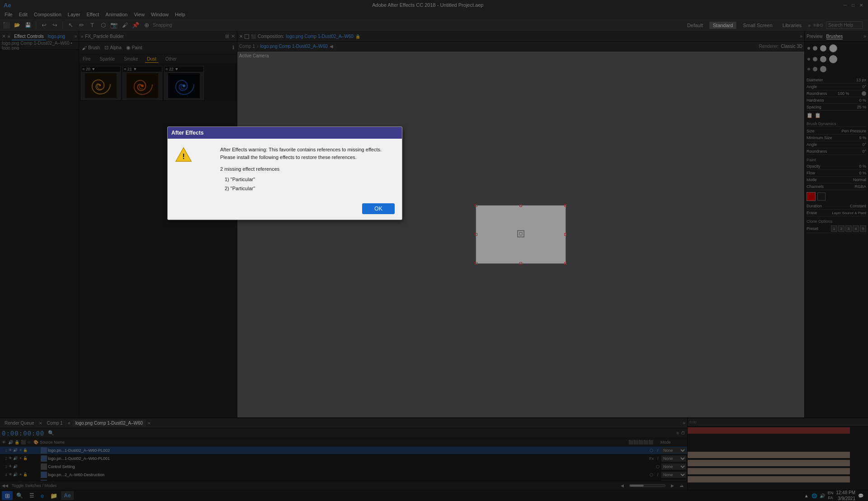 This screenshot has height=501, width=868. I want to click on dialog-warning-icon: !, so click(184, 155).